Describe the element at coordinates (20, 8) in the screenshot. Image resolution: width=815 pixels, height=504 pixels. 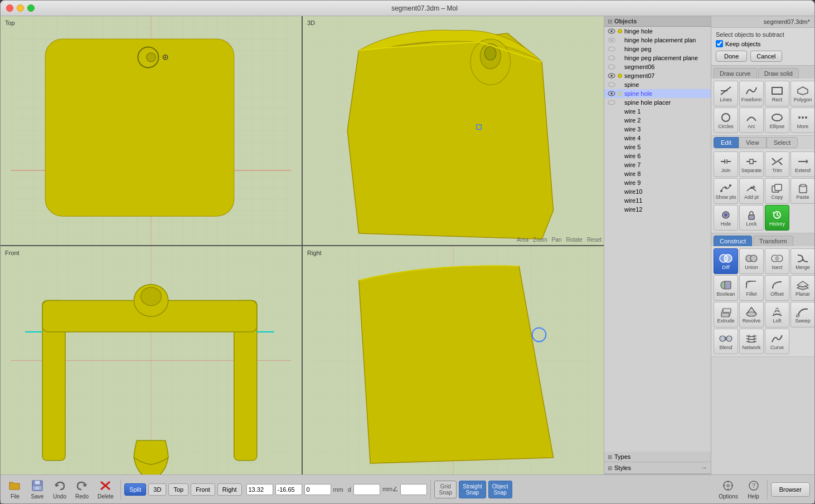
I see `minimize-button` at that location.